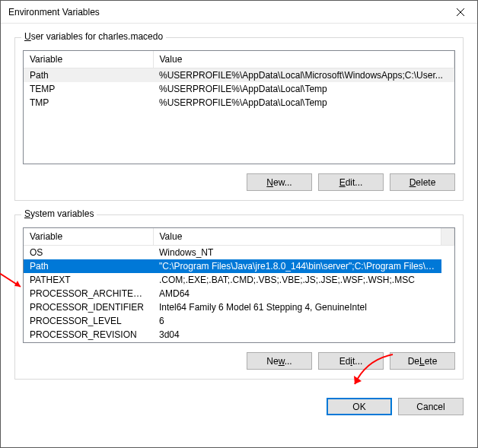 The width and height of the screenshot is (478, 448). What do you see at coordinates (88, 59) in the screenshot?
I see `user-col-variable: Variable` at bounding box center [88, 59].